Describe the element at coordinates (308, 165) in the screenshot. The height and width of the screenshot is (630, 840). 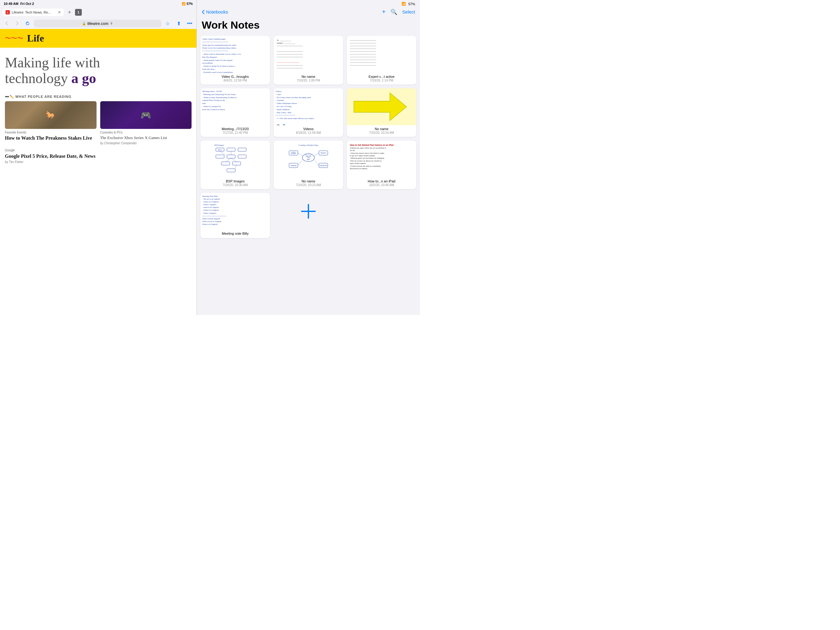
I see `note-card-8: Creating a Dropbox Page Start with This …` at that location.